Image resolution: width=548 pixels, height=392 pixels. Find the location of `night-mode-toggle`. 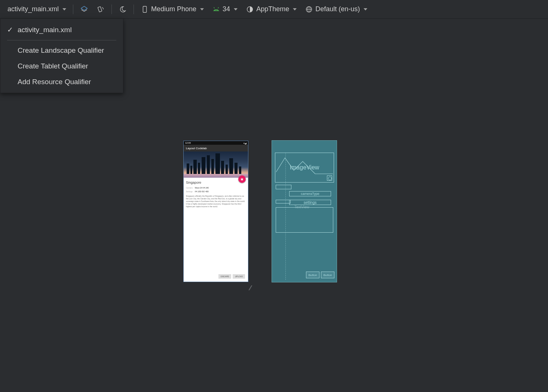

night-mode-toggle is located at coordinates (123, 9).